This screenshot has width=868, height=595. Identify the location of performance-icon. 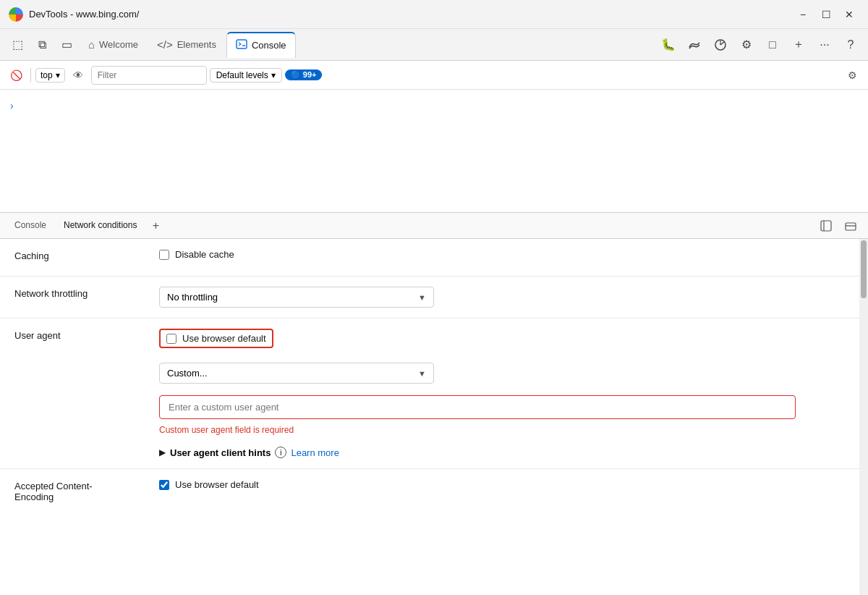
(720, 45).